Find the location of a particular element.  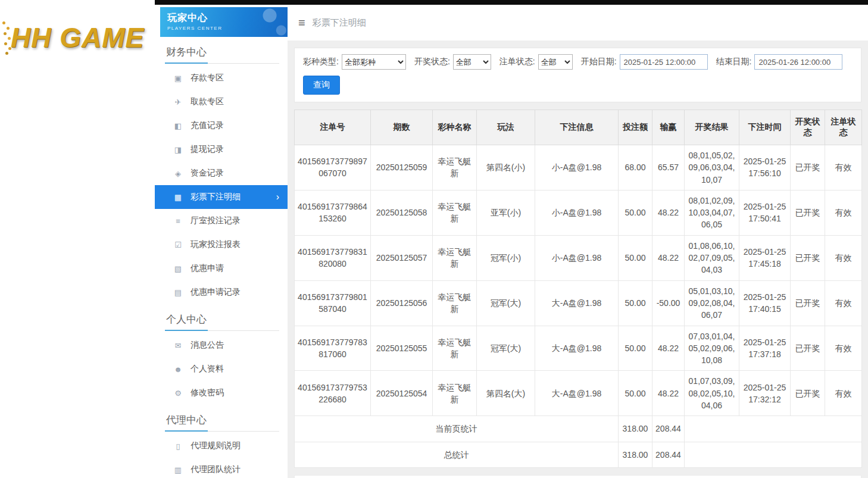

lottery-type-label: 彩种类型: is located at coordinates (321, 62).